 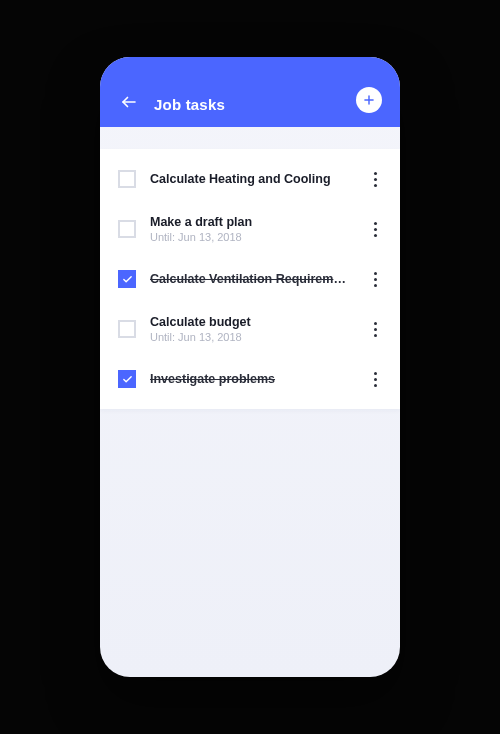 I want to click on task-row: Calculate Ventilation Requirements, so click(x=250, y=279).